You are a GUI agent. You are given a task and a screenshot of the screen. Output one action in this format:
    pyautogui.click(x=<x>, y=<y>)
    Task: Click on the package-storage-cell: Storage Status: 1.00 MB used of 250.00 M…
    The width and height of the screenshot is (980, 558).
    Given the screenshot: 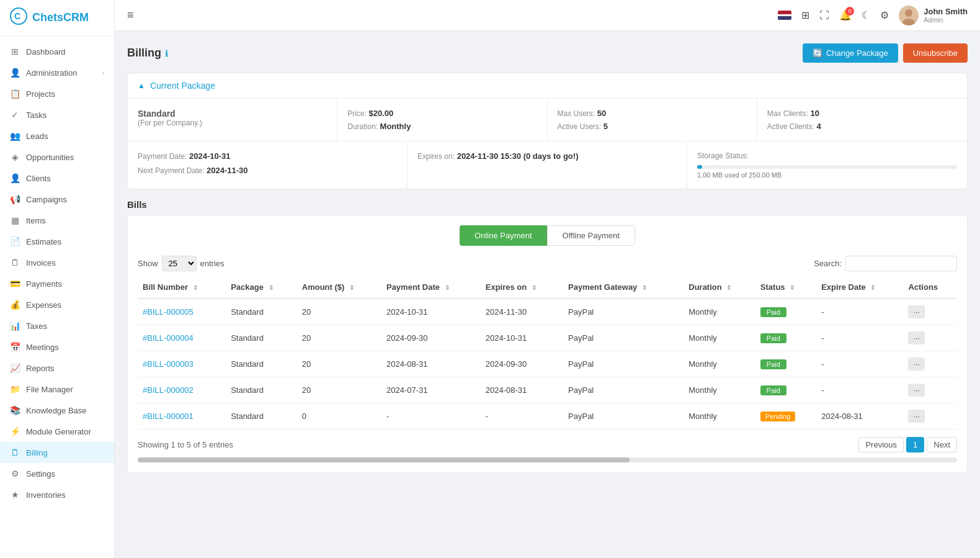 What is the action you would take?
    pyautogui.click(x=827, y=165)
    